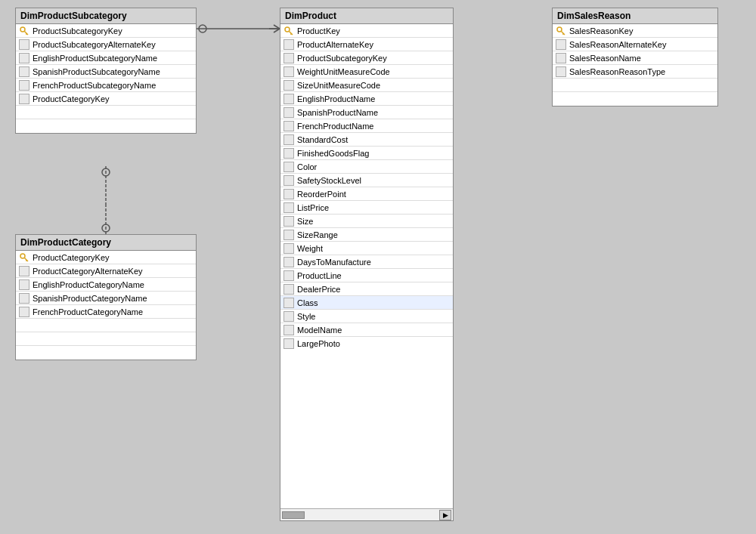 The image size is (756, 534). Describe the element at coordinates (106, 271) in the screenshot. I see `table-row: ProductCategoryAlternateKey` at that location.